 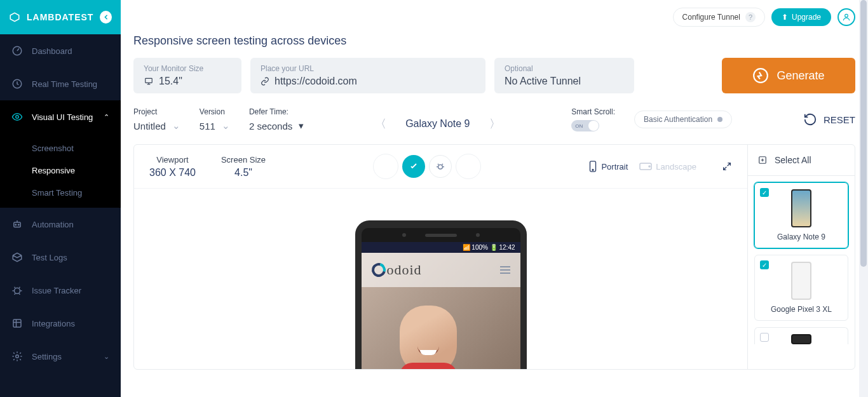 I want to click on tunnel-label: Optional, so click(x=564, y=69).